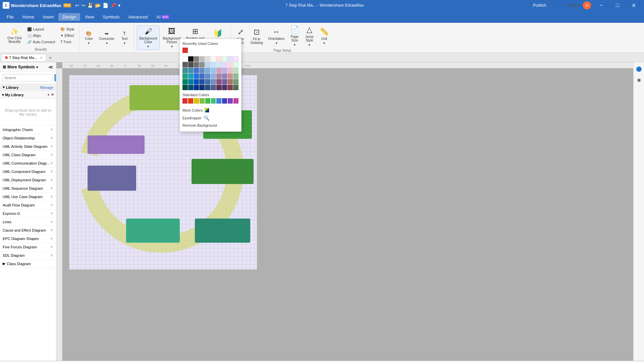 This screenshot has height=362, width=644. What do you see at coordinates (15, 36) in the screenshot?
I see `one-click-beautify-button: ✨ One Click Beautify` at bounding box center [15, 36].